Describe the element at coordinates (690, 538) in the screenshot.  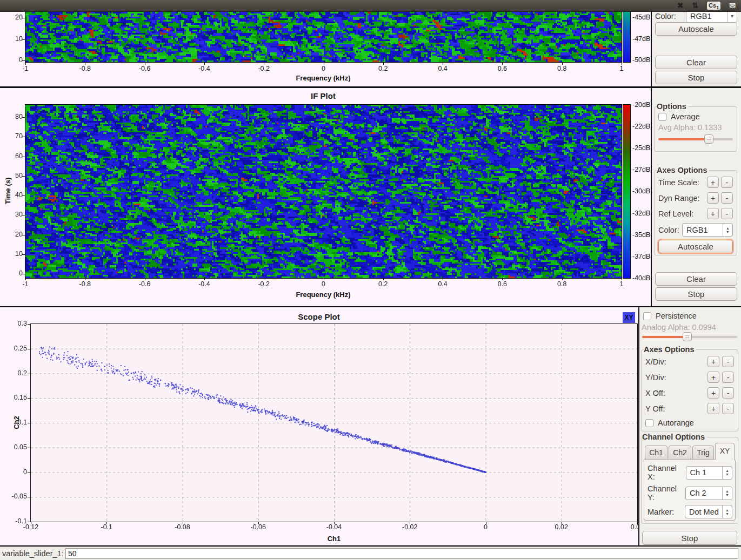
I see `scope-stop-button: Stop` at that location.